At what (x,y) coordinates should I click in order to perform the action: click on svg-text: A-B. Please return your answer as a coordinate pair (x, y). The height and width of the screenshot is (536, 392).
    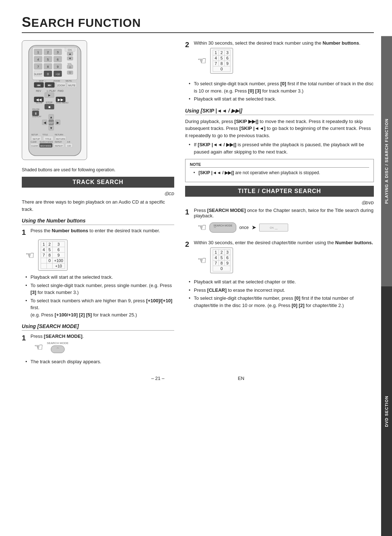
    Looking at the image, I should click on (69, 146).